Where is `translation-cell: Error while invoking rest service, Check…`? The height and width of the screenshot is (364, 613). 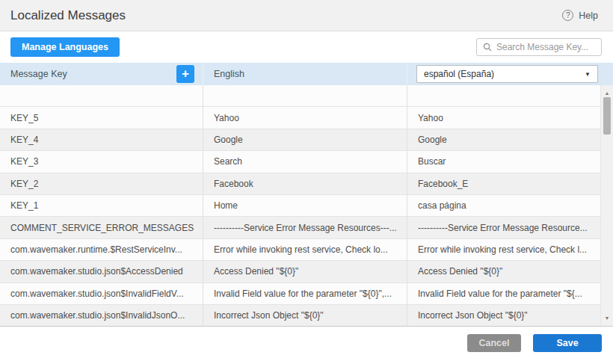
translation-cell: Error while invoking rest service, Check… is located at coordinates (504, 250).